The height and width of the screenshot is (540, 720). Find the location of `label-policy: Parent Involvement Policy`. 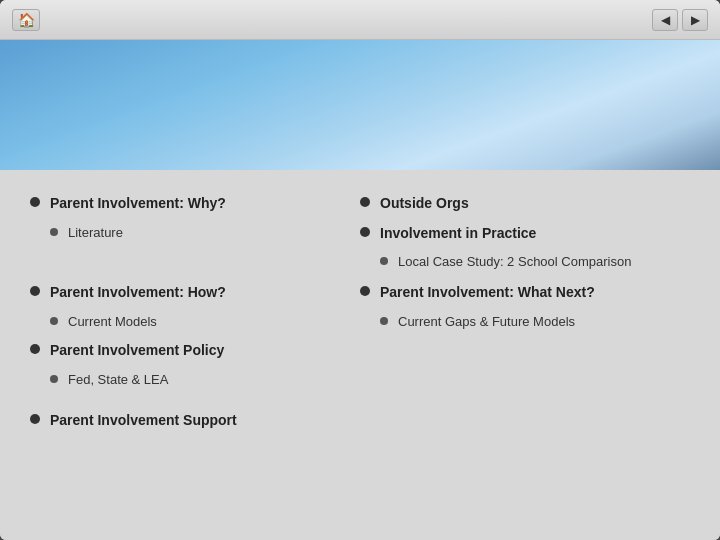

label-policy: Parent Involvement Policy is located at coordinates (137, 351).